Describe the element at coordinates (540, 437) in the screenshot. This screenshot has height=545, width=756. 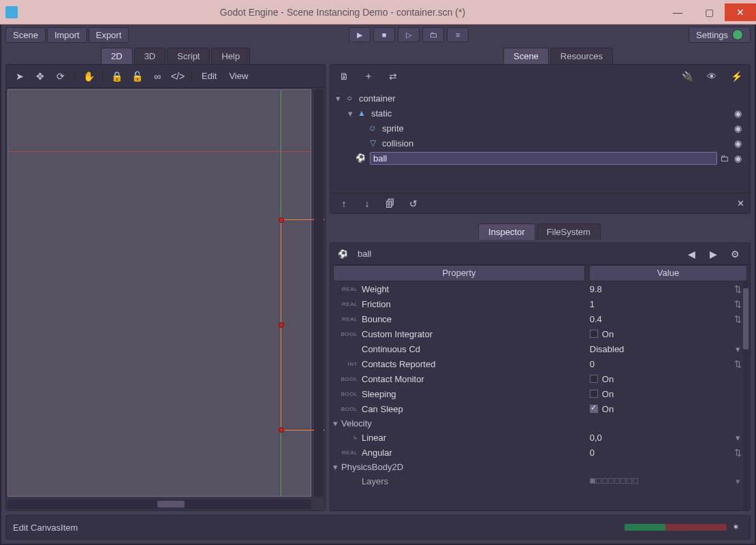
I see `prop-linear: ↳ Linear 0,0 ▾` at that location.